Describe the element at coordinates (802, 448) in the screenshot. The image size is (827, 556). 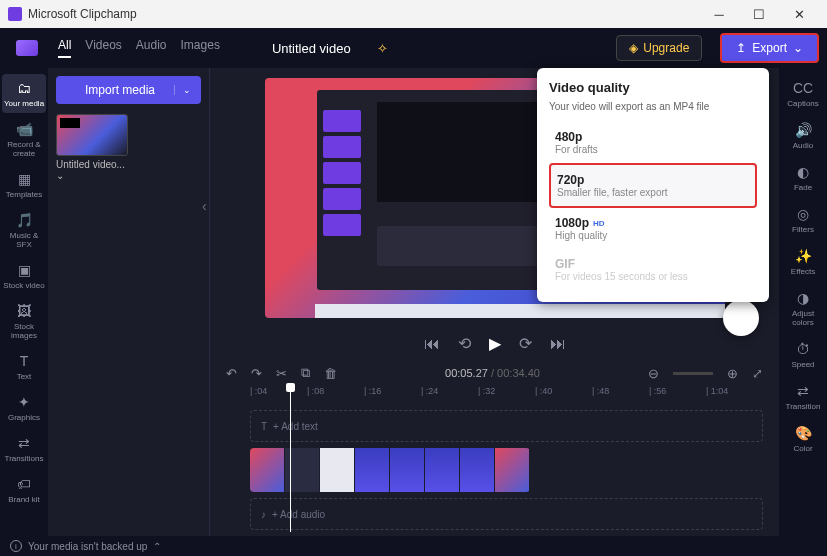
I see `prop-label: Color` at that location.